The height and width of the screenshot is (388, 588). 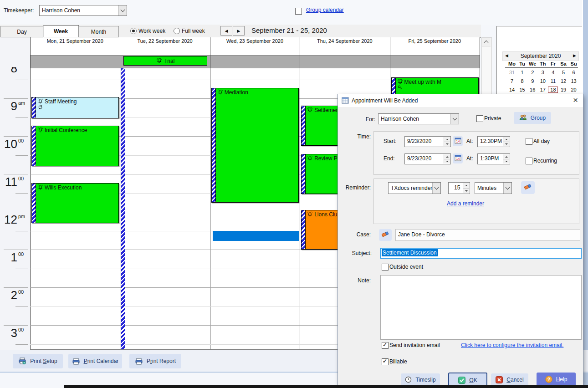 What do you see at coordinates (553, 81) in the screenshot?
I see `mini-day-cell: 11` at bounding box center [553, 81].